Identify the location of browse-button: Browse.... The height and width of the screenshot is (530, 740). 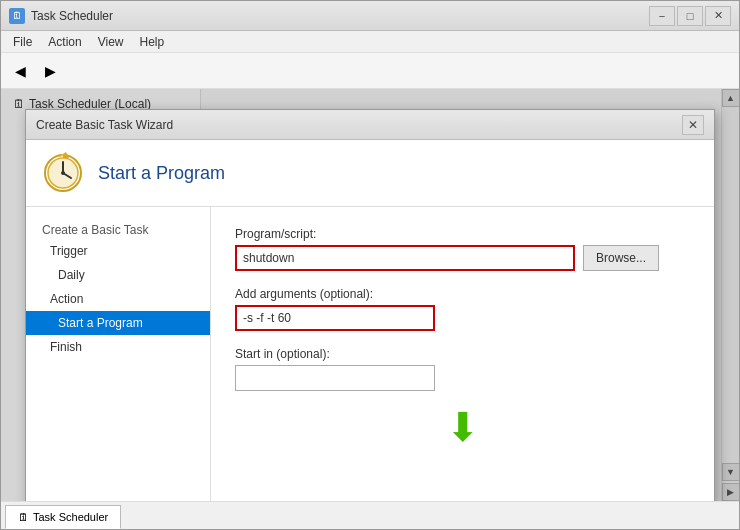
(621, 258).